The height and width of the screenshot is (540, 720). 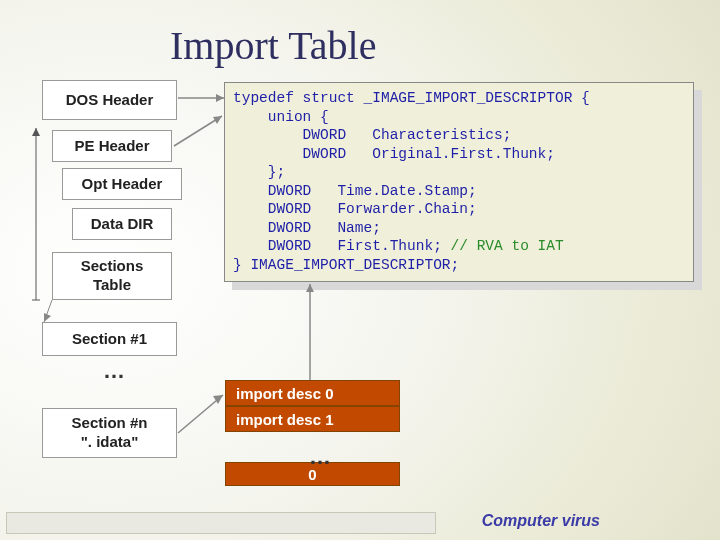 What do you see at coordinates (355, 209) in the screenshot?
I see `code-line-6: DWORD Forwarder.Chain;` at bounding box center [355, 209].